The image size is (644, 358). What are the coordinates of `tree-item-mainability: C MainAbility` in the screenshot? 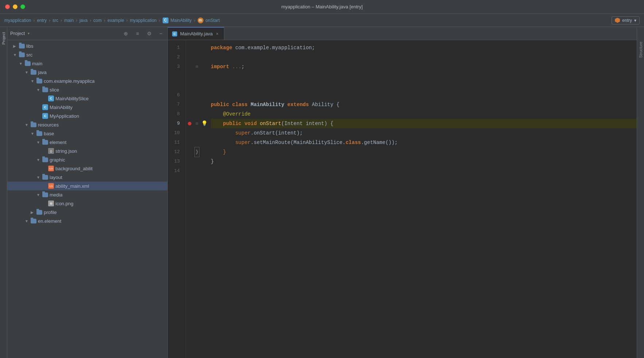 It's located at (88, 107).